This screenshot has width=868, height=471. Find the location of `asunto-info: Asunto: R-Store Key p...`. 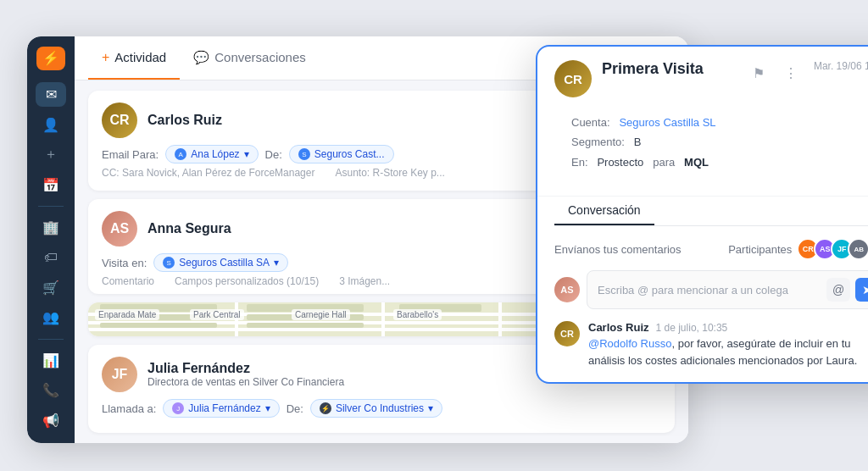

asunto-info: Asunto: R-Store Key p... is located at coordinates (390, 173).